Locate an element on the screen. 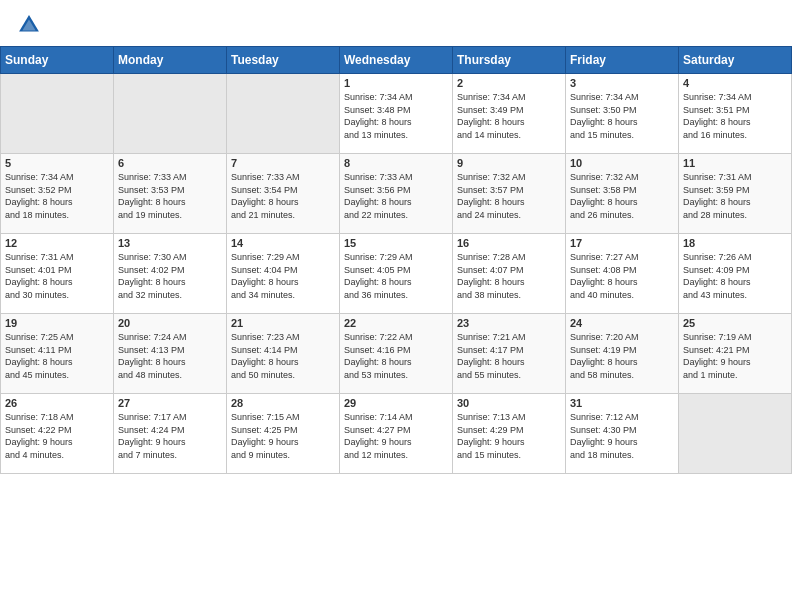 The image size is (792, 612). day-number: 31 is located at coordinates (622, 403).